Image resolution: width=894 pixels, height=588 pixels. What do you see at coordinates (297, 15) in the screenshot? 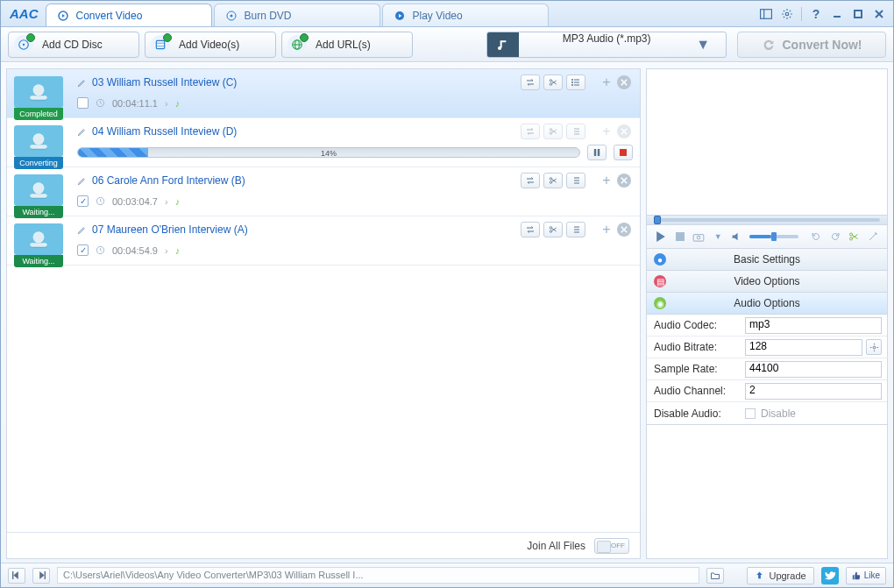
I see `tab-burn-dvd: Burn DVD` at bounding box center [297, 15].